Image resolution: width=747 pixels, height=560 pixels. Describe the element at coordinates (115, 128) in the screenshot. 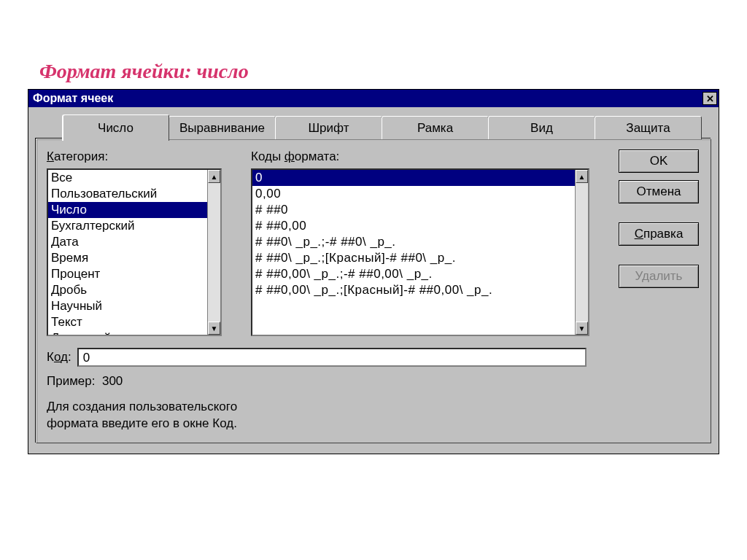

I see `tab-label: Число` at that location.